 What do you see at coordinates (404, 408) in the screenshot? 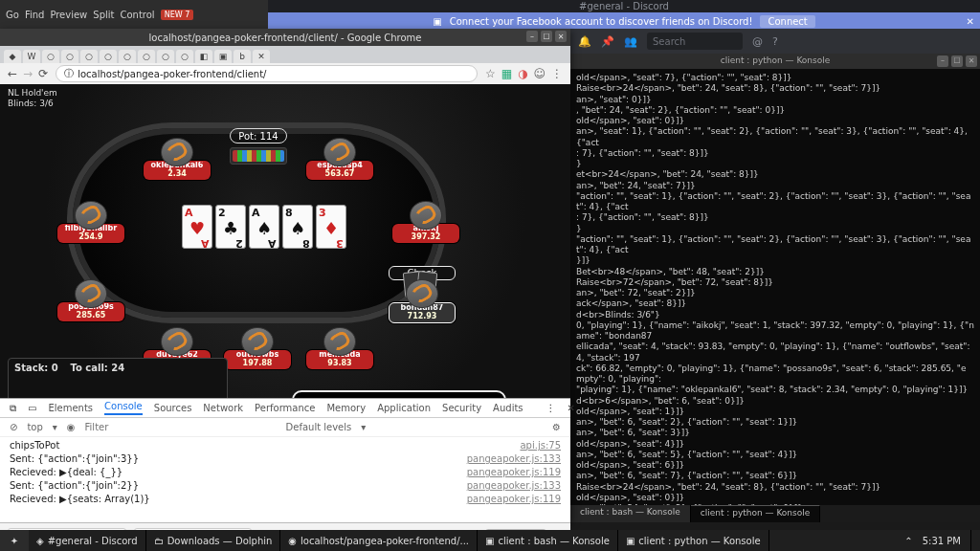
I see `tab-application: Application` at bounding box center [404, 408].